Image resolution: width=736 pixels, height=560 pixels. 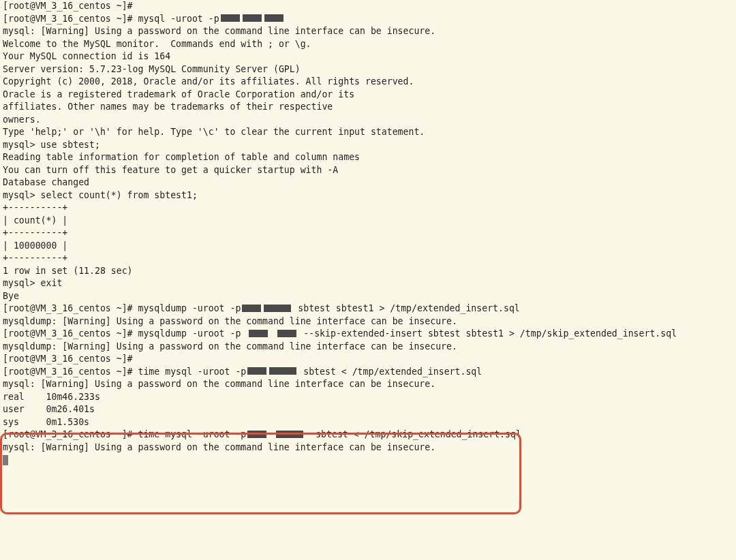 I want to click on terminal-line, so click(x=368, y=461).